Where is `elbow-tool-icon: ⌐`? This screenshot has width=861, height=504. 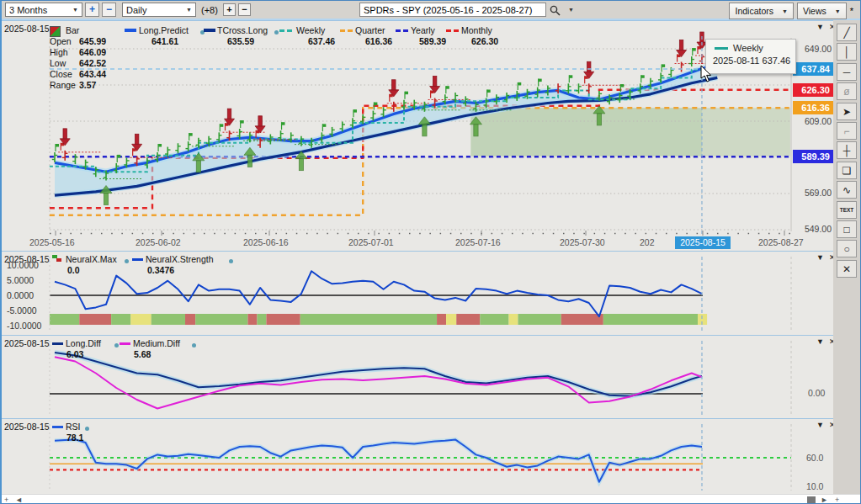 elbow-tool-icon: ⌐ is located at coordinates (847, 131).